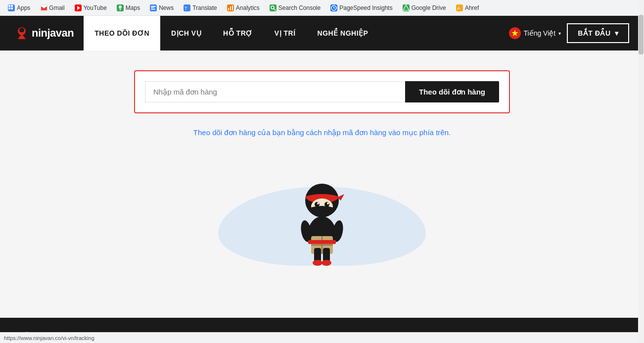  I want to click on svg-text: T, so click(186, 8).